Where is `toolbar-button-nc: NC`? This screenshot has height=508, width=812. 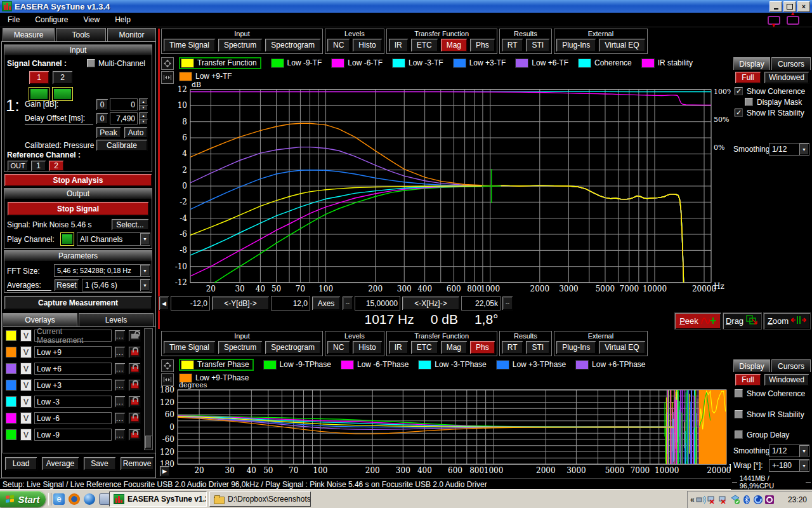 toolbar-button-nc: NC is located at coordinates (339, 45).